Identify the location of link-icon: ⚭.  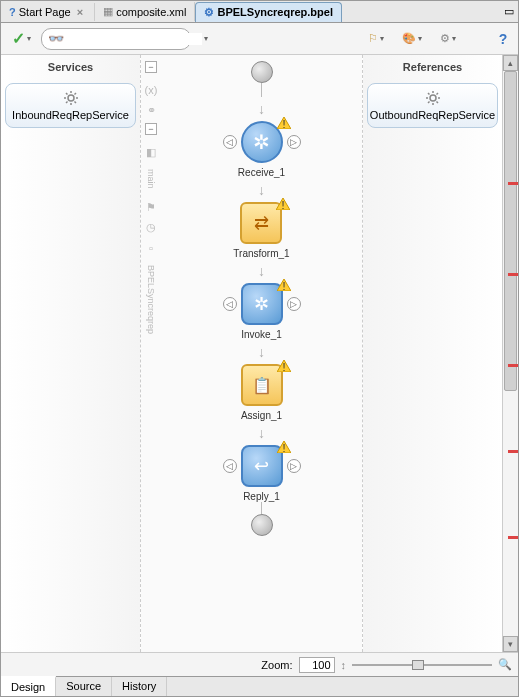
(151, 110).